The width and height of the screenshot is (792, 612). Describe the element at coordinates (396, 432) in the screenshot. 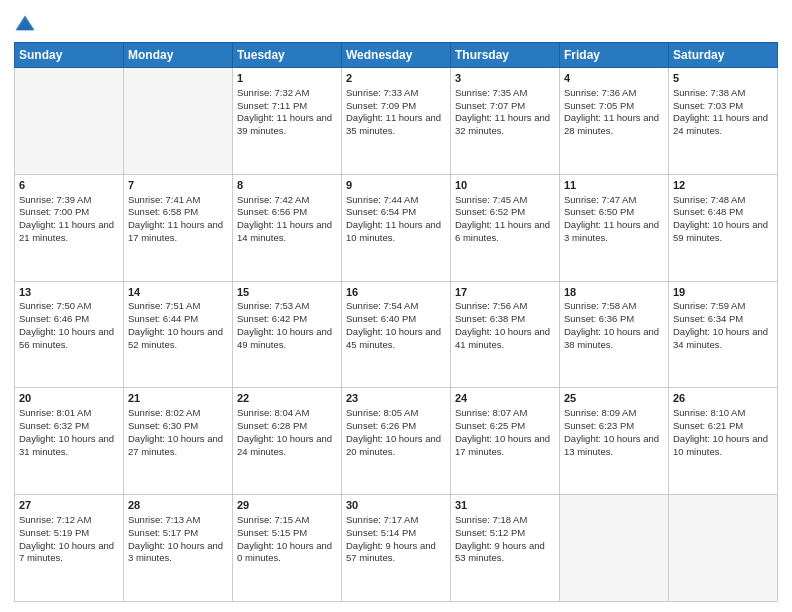

I see `day-info: Sunrise: 8:05 AMSunset: 6:26 PMDaylight:…` at that location.